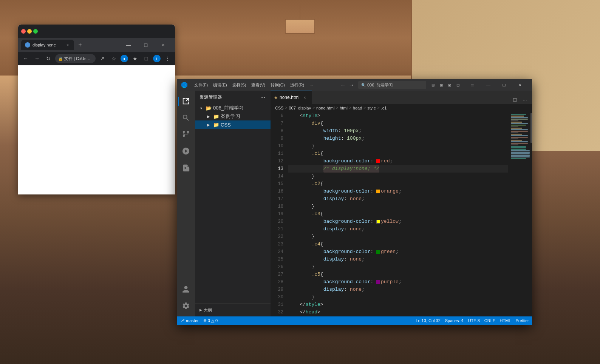  Describe the element at coordinates (68, 45) in the screenshot. I see `browser-tab-close: ×` at that location.